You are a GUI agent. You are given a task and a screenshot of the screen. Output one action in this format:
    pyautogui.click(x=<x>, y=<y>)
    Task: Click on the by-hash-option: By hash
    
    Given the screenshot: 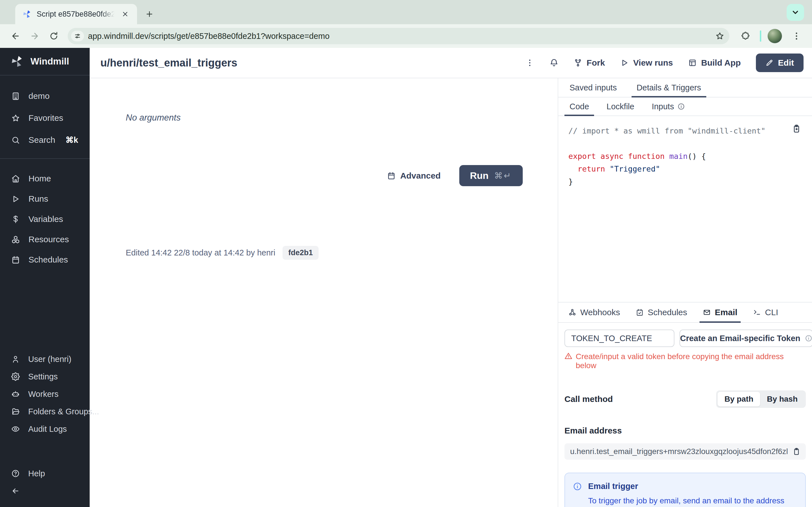 What is the action you would take?
    pyautogui.click(x=782, y=399)
    